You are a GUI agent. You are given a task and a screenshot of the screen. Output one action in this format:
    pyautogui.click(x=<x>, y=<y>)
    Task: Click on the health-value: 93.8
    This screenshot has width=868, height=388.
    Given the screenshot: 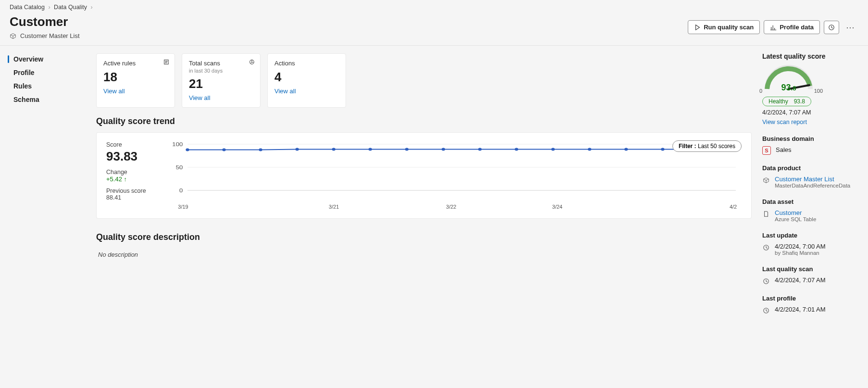 What is the action you would take?
    pyautogui.click(x=800, y=101)
    